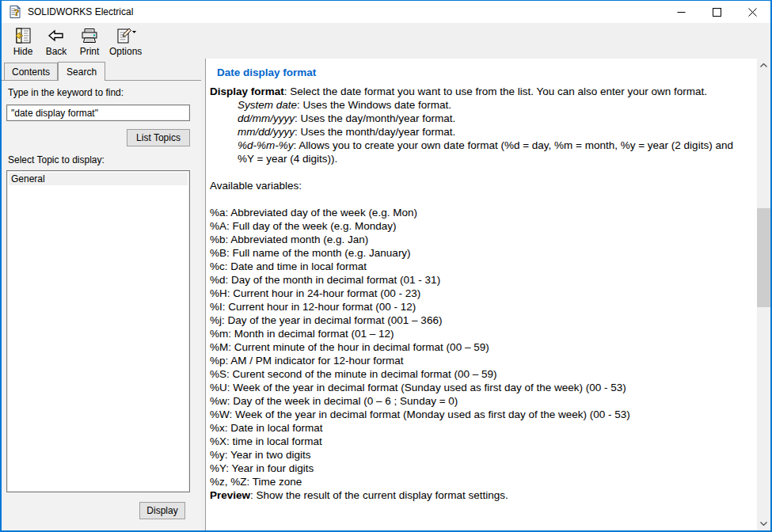 Image resolution: width=772 pixels, height=532 pixels. I want to click on chevron-up-icon, so click(763, 65).